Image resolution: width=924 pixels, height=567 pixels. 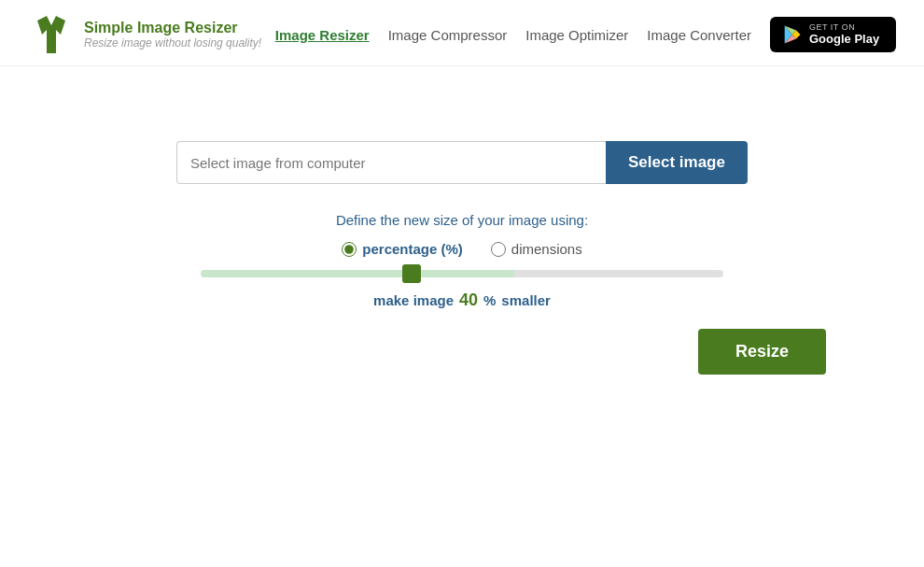 I want to click on header: Simple Image Resizer Resize image withou…, so click(x=462, y=34).